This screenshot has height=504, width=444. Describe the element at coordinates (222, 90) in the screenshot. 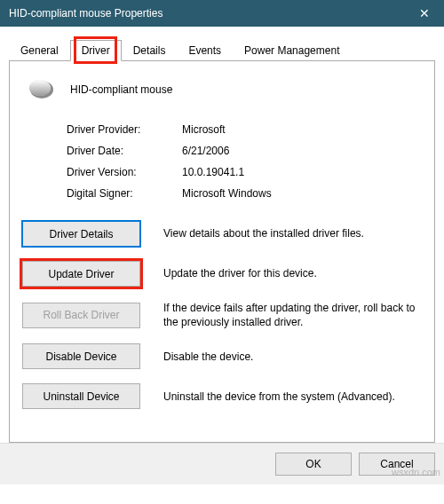

I see `device-header: HID-compliant mouse` at that location.